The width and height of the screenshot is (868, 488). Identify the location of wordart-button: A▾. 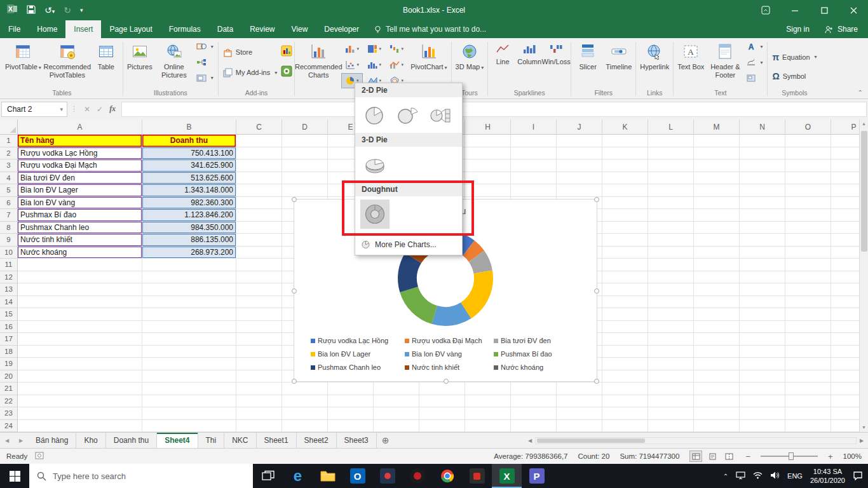
(755, 47).